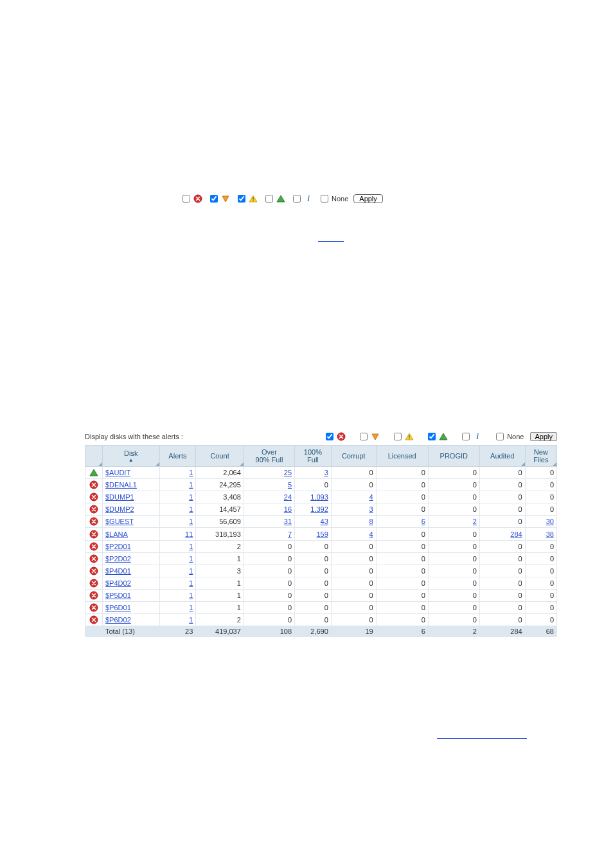  I want to click on disk-cell: $GUEST, so click(131, 522).